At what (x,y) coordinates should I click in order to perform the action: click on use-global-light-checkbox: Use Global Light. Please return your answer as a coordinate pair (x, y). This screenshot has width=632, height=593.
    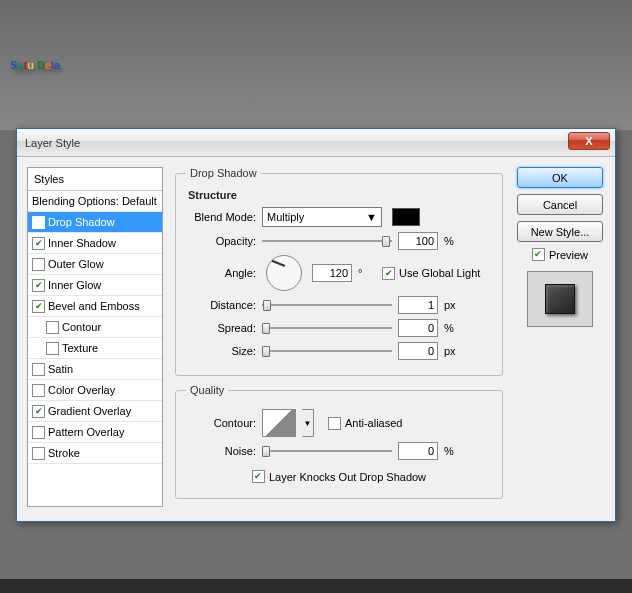
    Looking at the image, I should click on (431, 274).